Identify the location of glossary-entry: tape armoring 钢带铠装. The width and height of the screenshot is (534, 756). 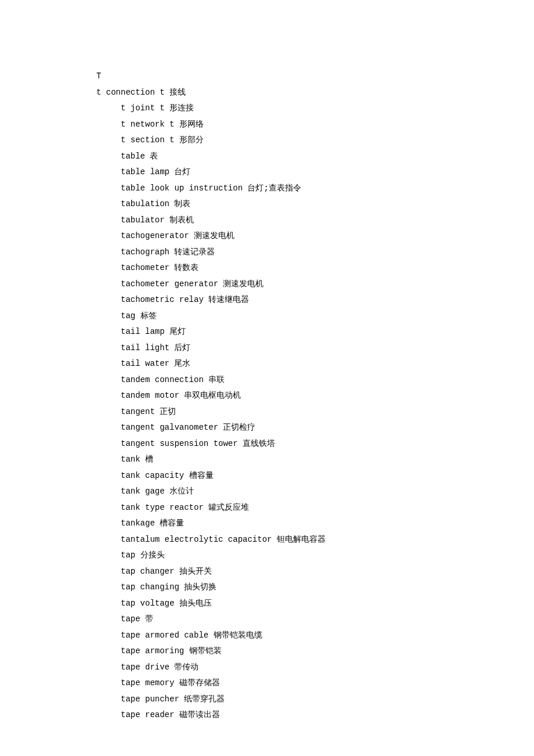
(315, 651).